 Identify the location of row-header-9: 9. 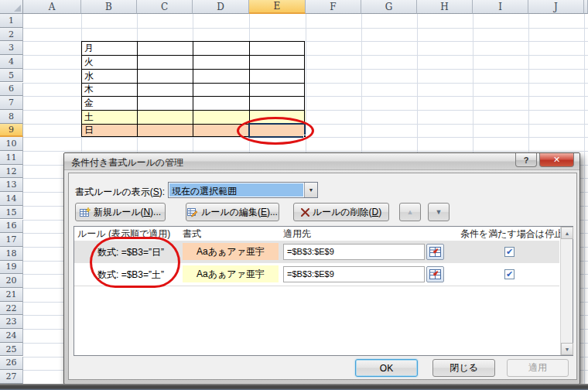
(12, 131).